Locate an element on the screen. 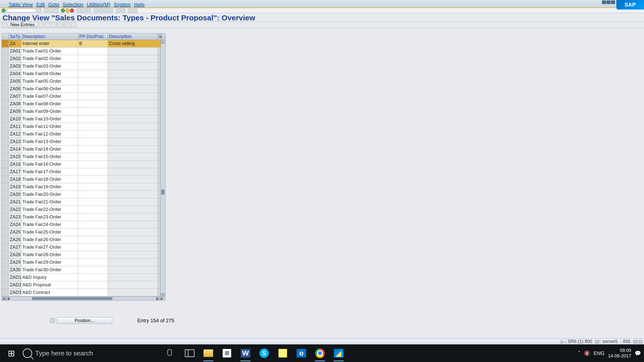 Image resolution: width=644 pixels, height=362 pixels. cell-saty: ZA13 is located at coordinates (15, 142).